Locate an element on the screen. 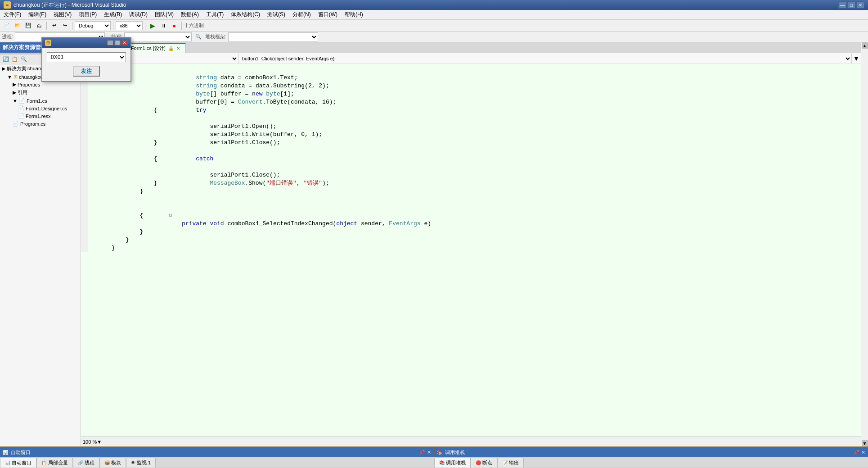  tree-references: ▶ 引用 is located at coordinates (40, 93).